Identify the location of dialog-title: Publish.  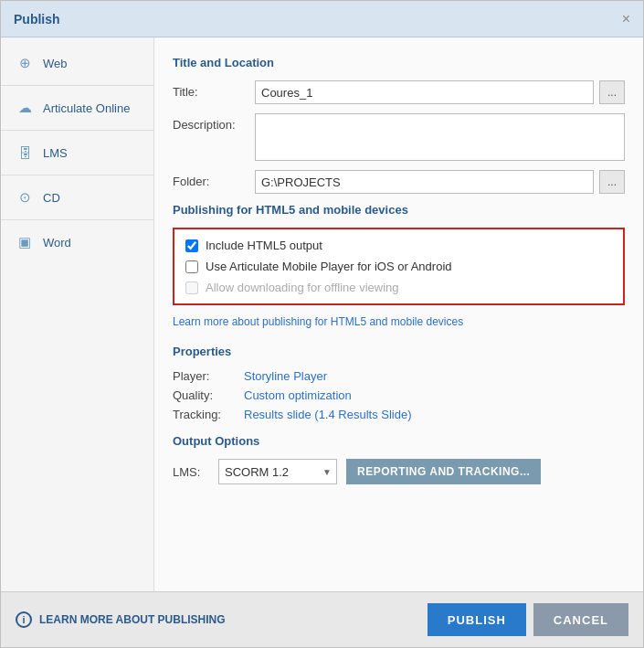
(37, 19).